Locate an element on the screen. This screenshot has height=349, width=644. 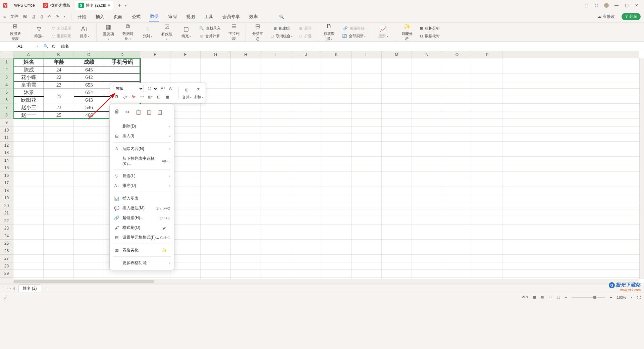
stock-button: 📈股票 is located at coordinates (383, 32).